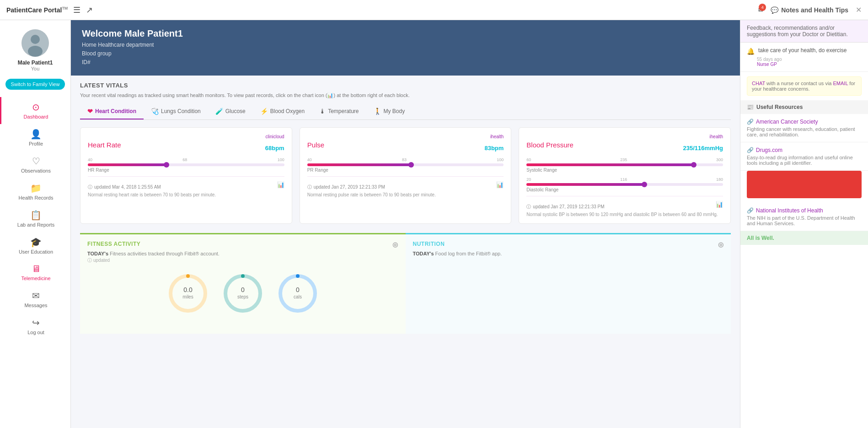 The height and width of the screenshot is (428, 868). What do you see at coordinates (35, 111) in the screenshot?
I see `sidebar-item-dashboard: ⊙ Dashboard` at bounding box center [35, 111].